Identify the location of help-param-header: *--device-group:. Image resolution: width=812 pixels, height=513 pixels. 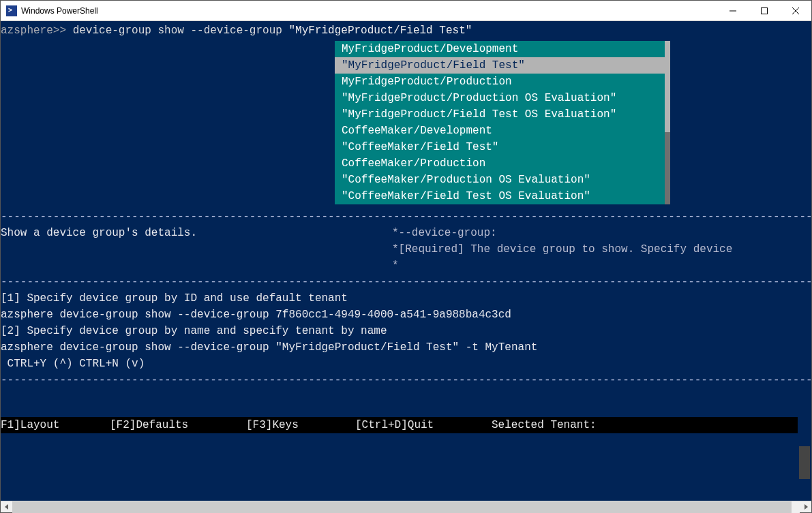
(445, 233).